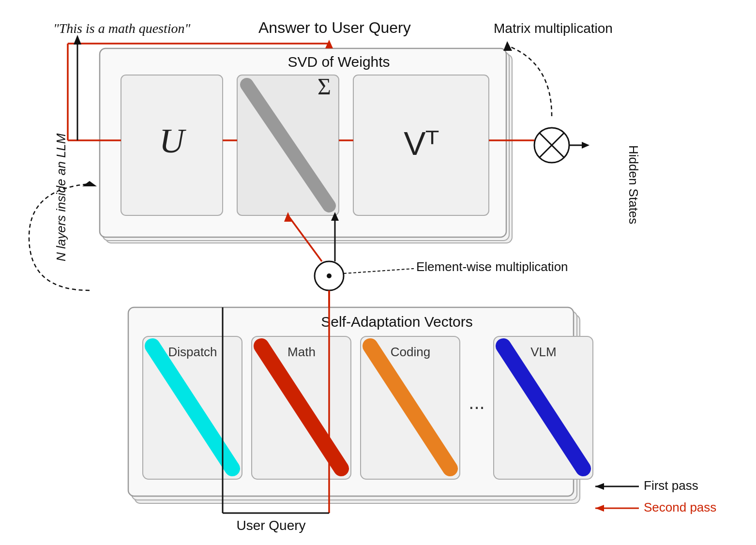  Describe the element at coordinates (634, 185) in the screenshot. I see `hidden-states-label: Hidden States` at that location.